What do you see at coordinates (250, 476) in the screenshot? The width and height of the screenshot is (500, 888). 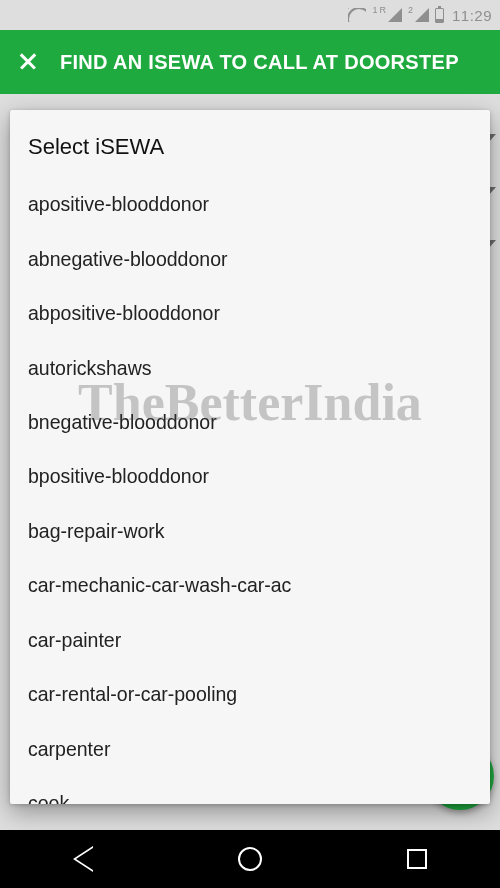 I see `dropdown-item: bpositive-blooddonor` at bounding box center [250, 476].